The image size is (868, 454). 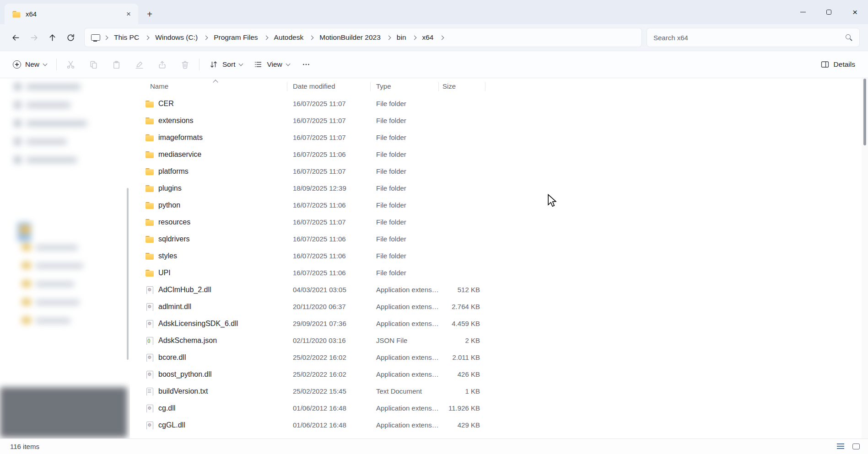 What do you see at coordinates (499, 155) in the screenshot?
I see `file-row: mediaservice16/07/2025 11:06File folder` at bounding box center [499, 155].